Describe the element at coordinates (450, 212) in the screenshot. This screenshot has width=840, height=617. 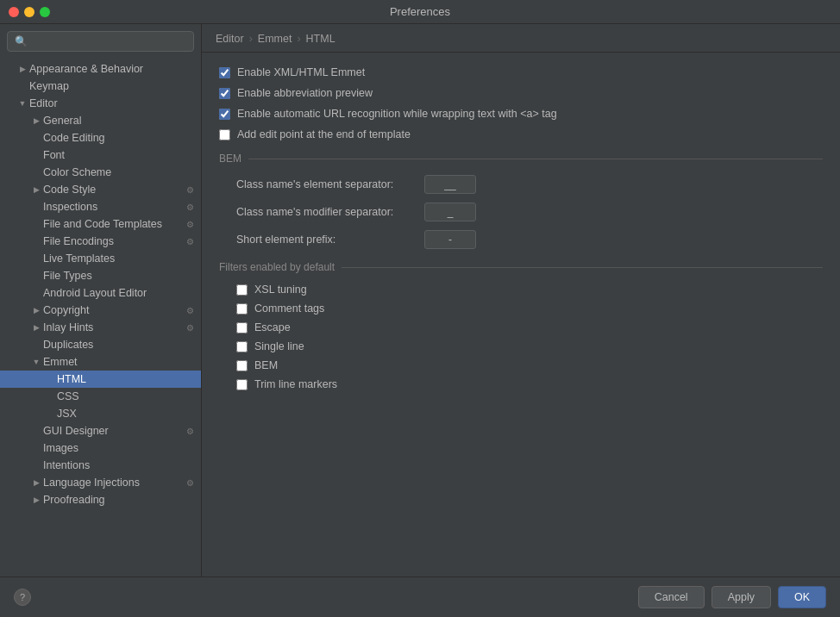
I see `modifier-sep-input` at that location.